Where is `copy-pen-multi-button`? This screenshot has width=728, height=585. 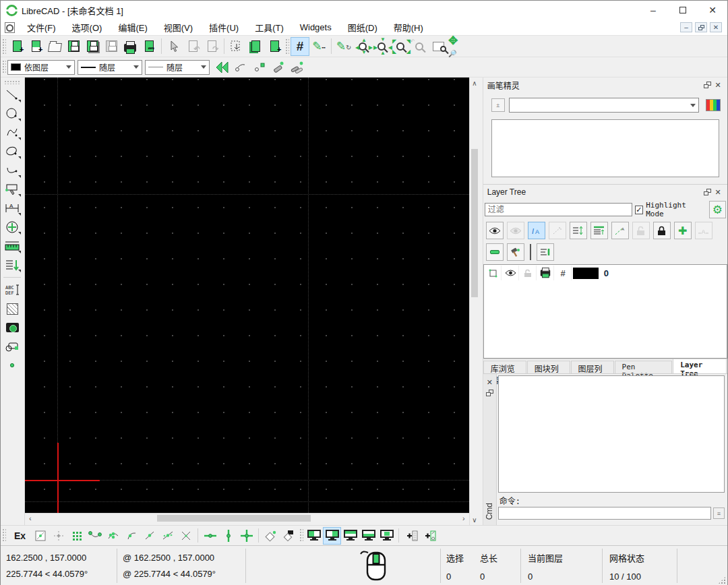
copy-pen-multi-button is located at coordinates (297, 67).